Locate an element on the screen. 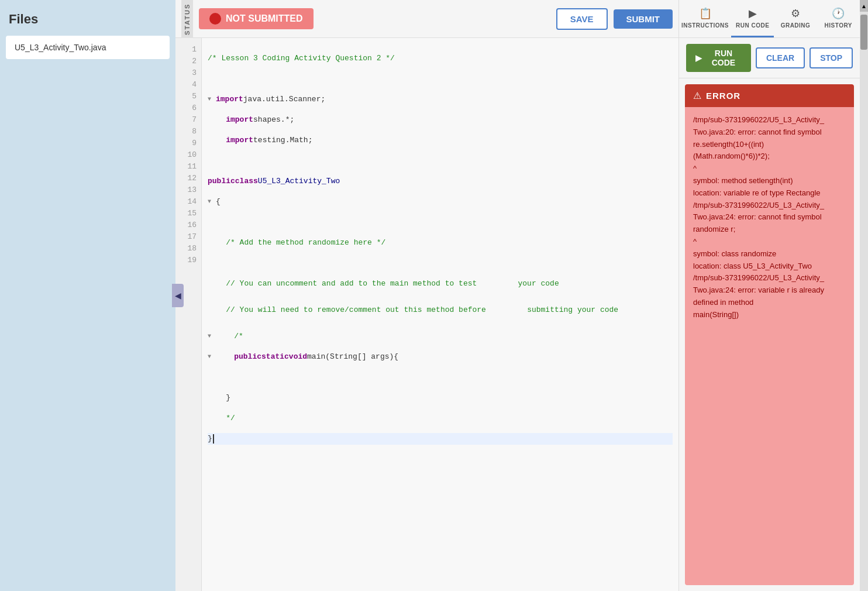 Image resolution: width=868 pixels, height=591 pixels. editor-topbar: STATUS NOT SUBMITTED SAVE SUBMIT is located at coordinates (427, 19).